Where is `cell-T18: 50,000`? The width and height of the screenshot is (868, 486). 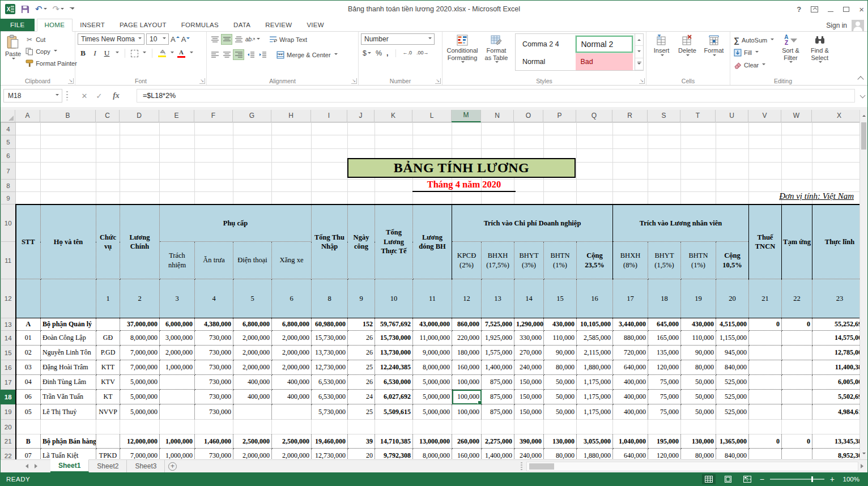 cell-T18: 50,000 is located at coordinates (699, 397).